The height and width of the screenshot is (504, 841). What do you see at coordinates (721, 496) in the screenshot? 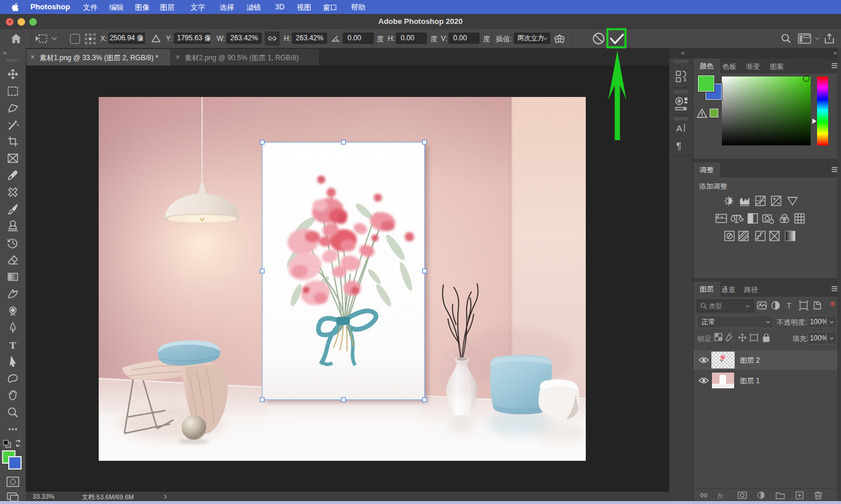
I see `svg-text: fx` at bounding box center [721, 496].